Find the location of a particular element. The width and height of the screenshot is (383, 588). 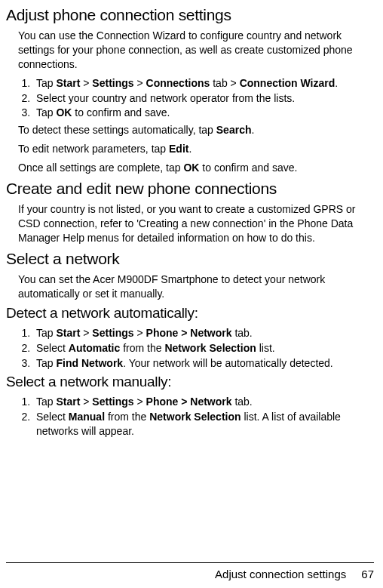

intro-text: You can use the Connection Wizard to con… is located at coordinates (196, 50).